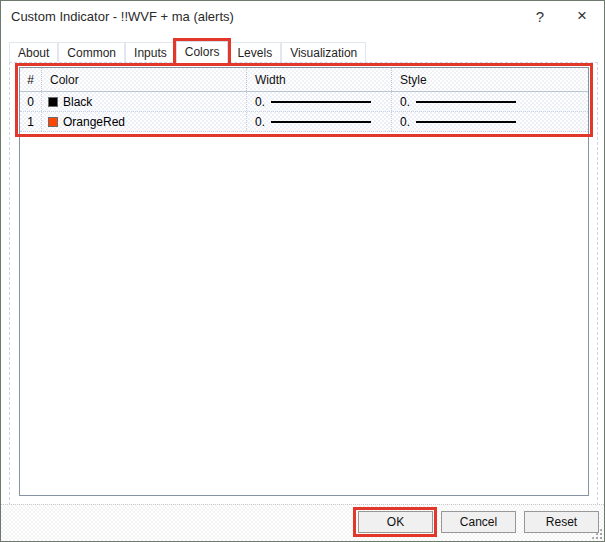 Image resolution: width=605 pixels, height=542 pixels. I want to click on table-row: 0 Black 0. 0., so click(304, 102).